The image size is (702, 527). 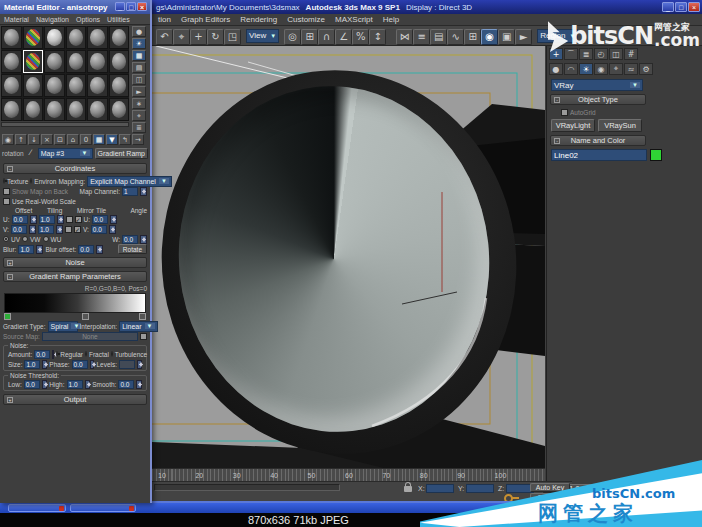 What do you see at coordinates (139, 32) in the screenshot?
I see `sample-type-icon: ●` at bounding box center [139, 32].